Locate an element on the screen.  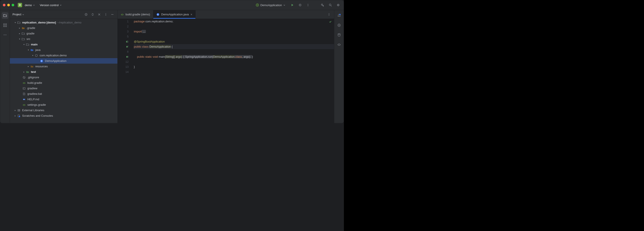
tree-folder-main: main is located at coordinates (64, 45).